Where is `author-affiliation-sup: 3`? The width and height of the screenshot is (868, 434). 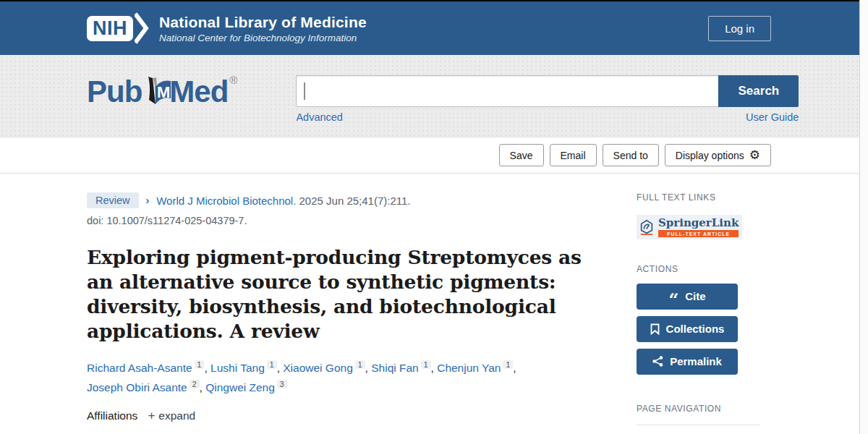 author-affiliation-sup: 3 is located at coordinates (282, 384).